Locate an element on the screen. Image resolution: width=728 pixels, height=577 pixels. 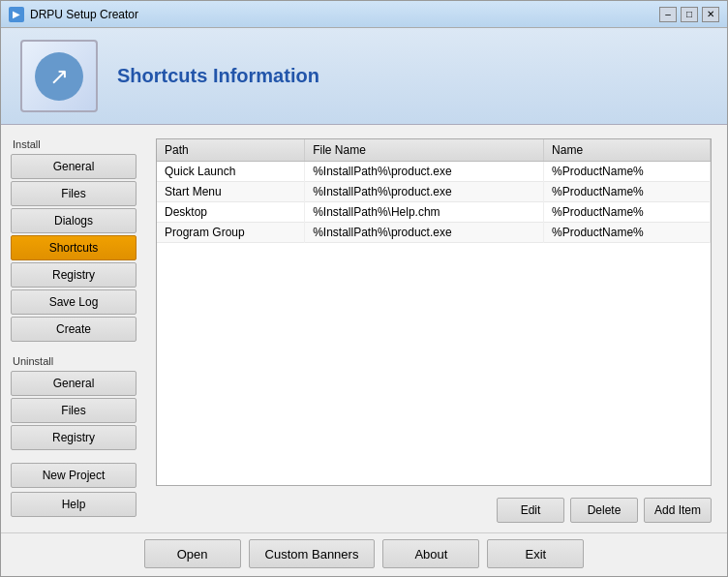
table-row: Quick Launch%InstallPath%\product.exe%Pr… is located at coordinates (434, 172).